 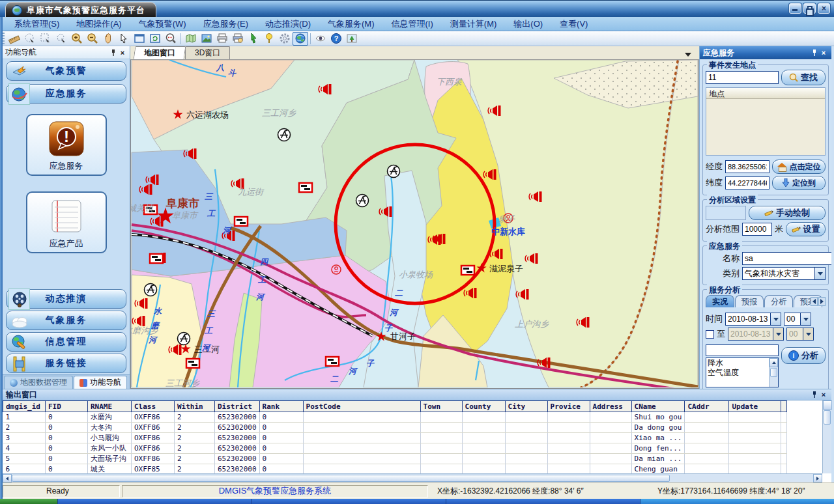 What do you see at coordinates (688, 55) in the screenshot?
I see `tab-list-dropdown-icon` at bounding box center [688, 55].